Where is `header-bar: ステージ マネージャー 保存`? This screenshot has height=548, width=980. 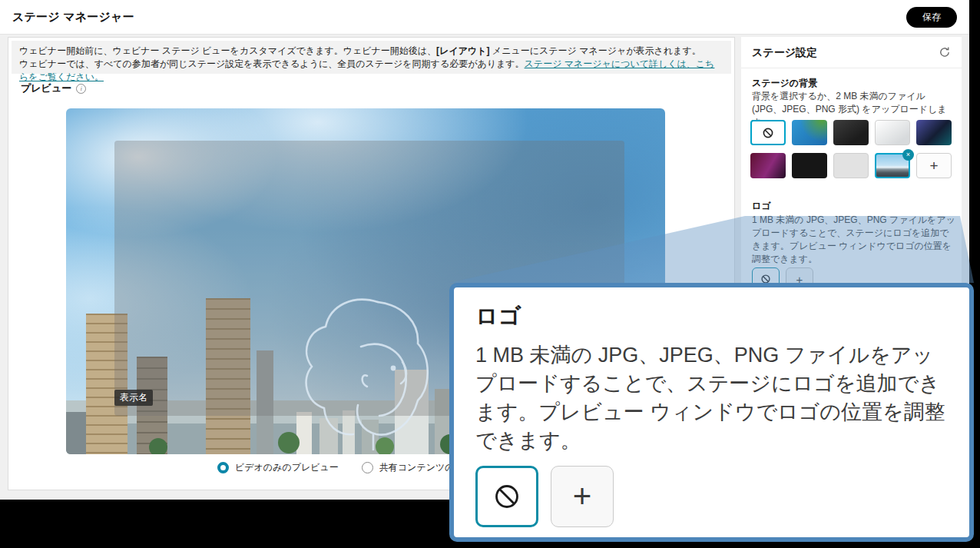
header-bar: ステージ マネージャー 保存 is located at coordinates (485, 17).